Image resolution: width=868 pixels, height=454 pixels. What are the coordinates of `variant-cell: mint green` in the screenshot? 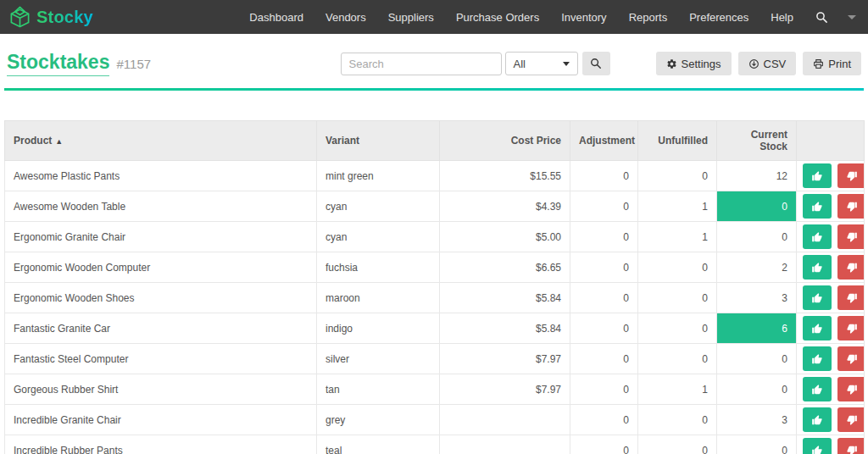 It's located at (378, 176).